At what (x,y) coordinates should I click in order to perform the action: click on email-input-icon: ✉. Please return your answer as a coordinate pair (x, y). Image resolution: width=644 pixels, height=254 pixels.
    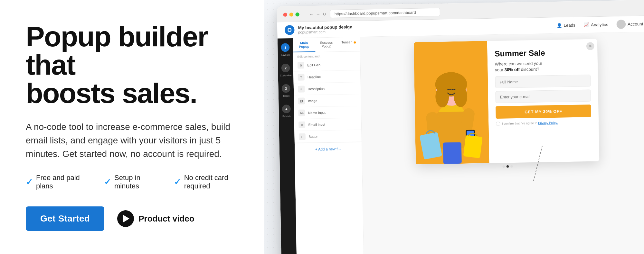
    Looking at the image, I should click on (302, 125).